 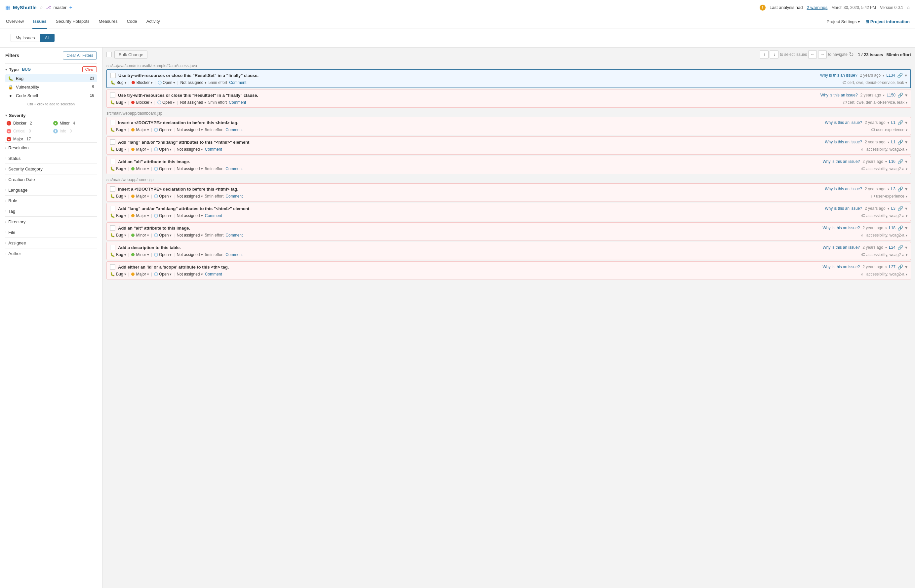 I want to click on issue-9-comment: Comment, so click(x=234, y=255).